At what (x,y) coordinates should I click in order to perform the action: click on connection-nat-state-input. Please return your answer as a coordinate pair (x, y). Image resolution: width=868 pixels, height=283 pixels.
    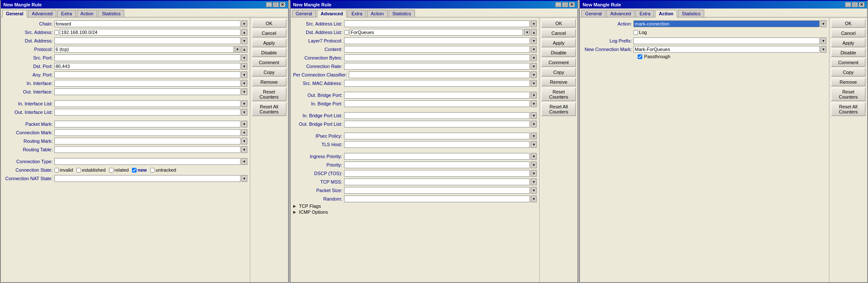
    Looking at the image, I should click on (148, 178).